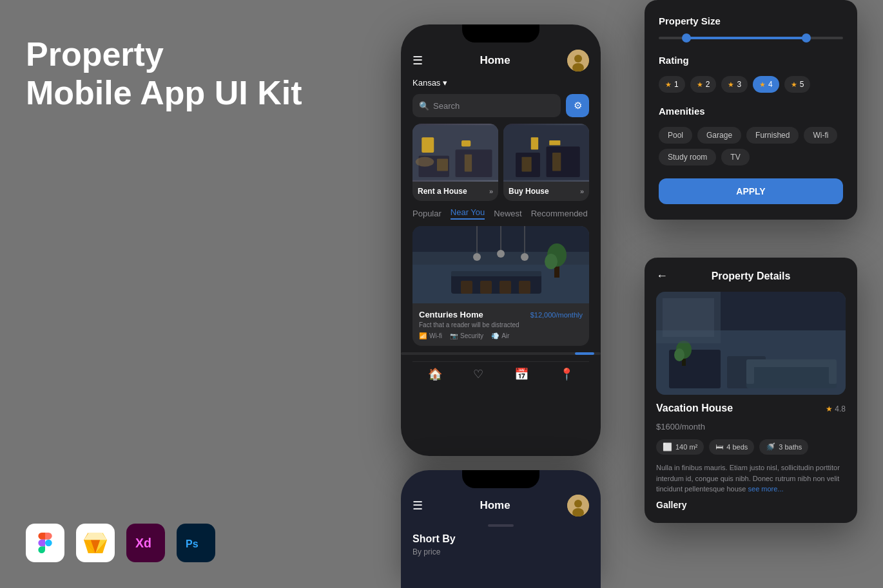  I want to click on buy-card: Buy House », so click(547, 162).